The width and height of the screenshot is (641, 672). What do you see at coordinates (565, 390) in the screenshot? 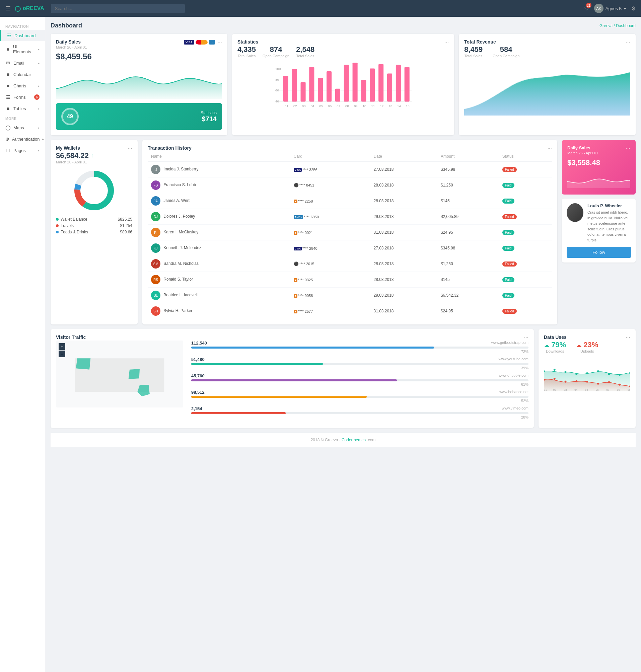
I see `svg-text: 03` at bounding box center [565, 390].